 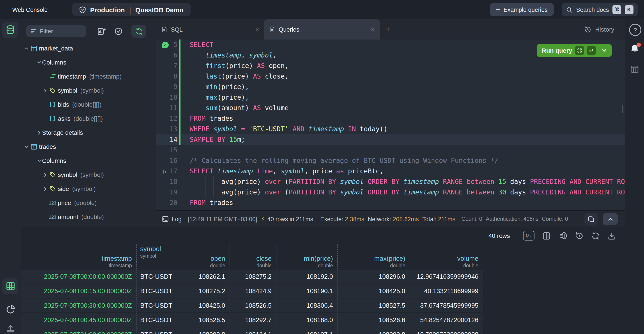 I want to click on code-line: SELECT timestamp time, symbol, price as …, so click(x=286, y=171).